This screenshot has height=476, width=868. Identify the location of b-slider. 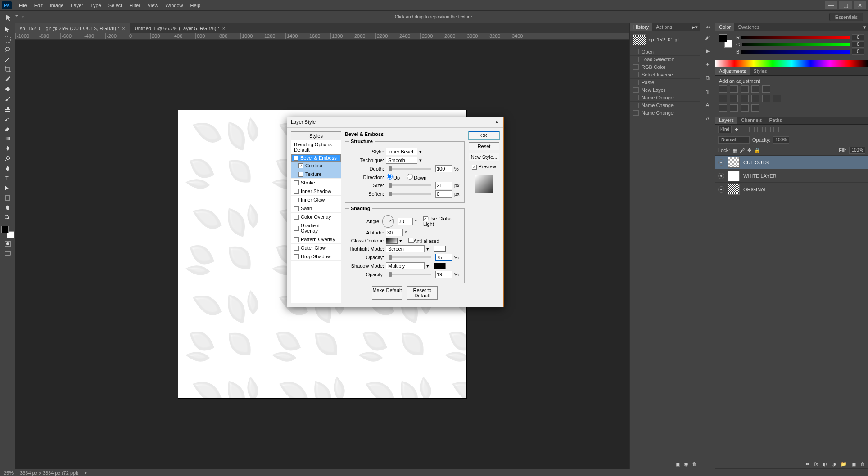
(796, 52).